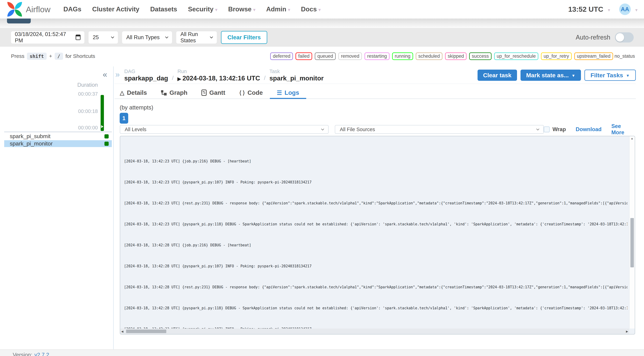  Describe the element at coordinates (586, 10) in the screenshot. I see `utc-clock: 13:52 UTC` at that location.